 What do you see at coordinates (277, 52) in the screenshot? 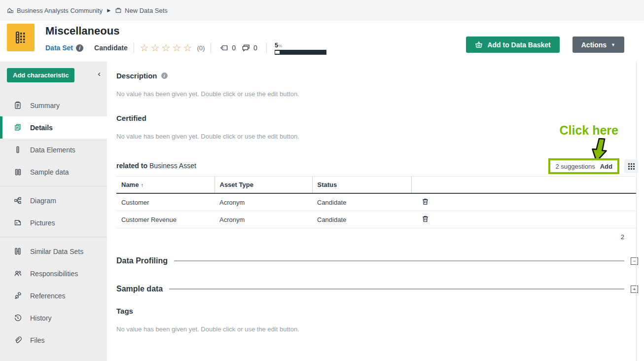
I see `progress-fill` at bounding box center [277, 52].